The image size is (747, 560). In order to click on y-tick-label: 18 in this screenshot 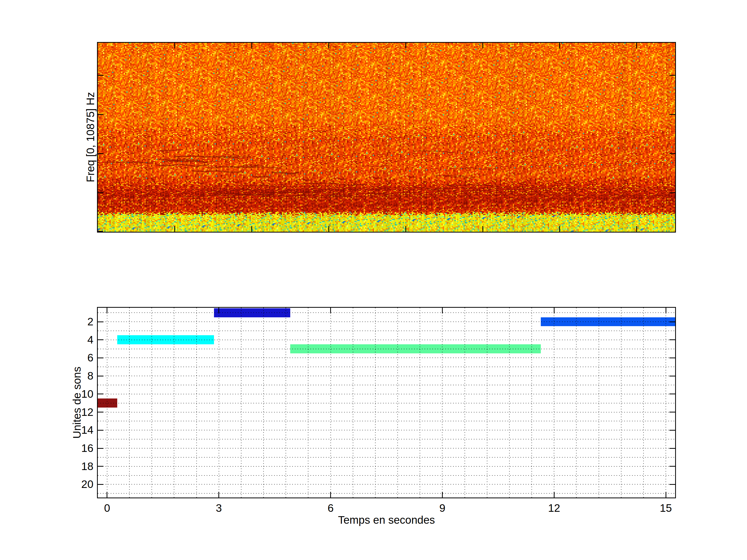, I will do `click(68, 466)`.